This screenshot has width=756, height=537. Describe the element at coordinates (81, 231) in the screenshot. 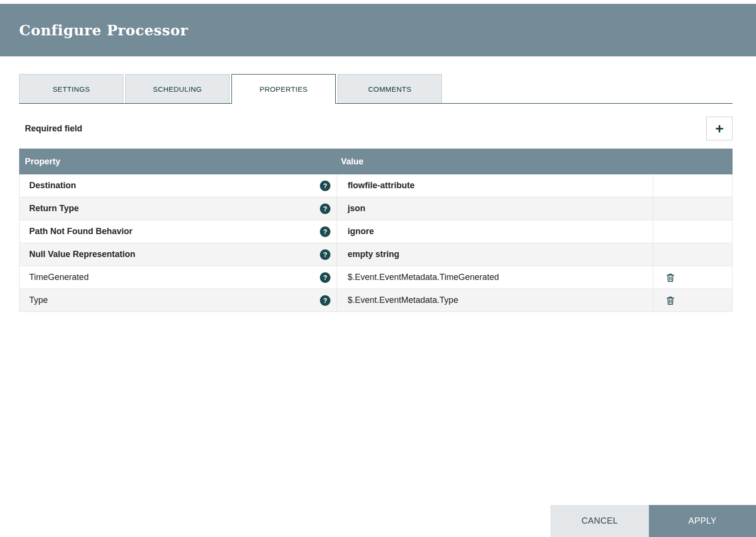

I see `property-name: Path Not Found Behavior` at that location.